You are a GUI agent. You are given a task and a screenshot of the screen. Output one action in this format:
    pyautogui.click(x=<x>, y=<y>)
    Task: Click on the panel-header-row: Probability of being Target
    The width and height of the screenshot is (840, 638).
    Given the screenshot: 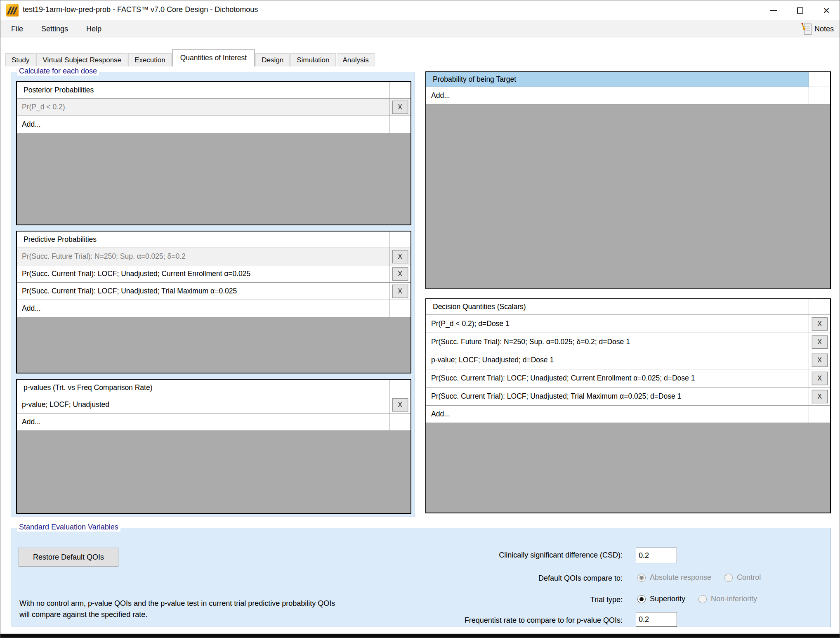 What is the action you would take?
    pyautogui.click(x=628, y=80)
    